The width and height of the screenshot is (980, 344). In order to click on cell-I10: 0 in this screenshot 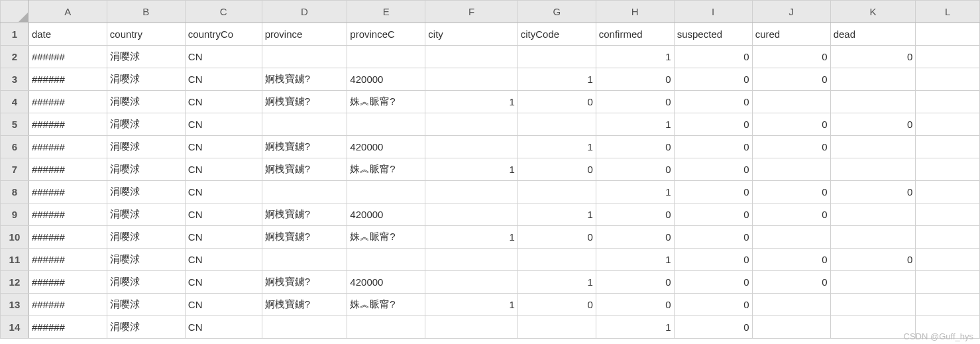, I will do `click(713, 237)`.